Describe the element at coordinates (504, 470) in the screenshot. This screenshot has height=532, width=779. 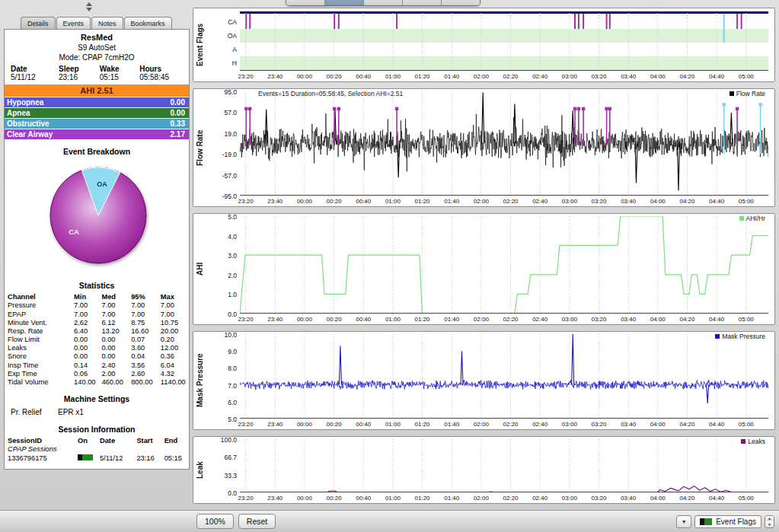
I see `leak-plot: 23:2023:4000:0000:2000:4001:0001:2001:40…` at that location.